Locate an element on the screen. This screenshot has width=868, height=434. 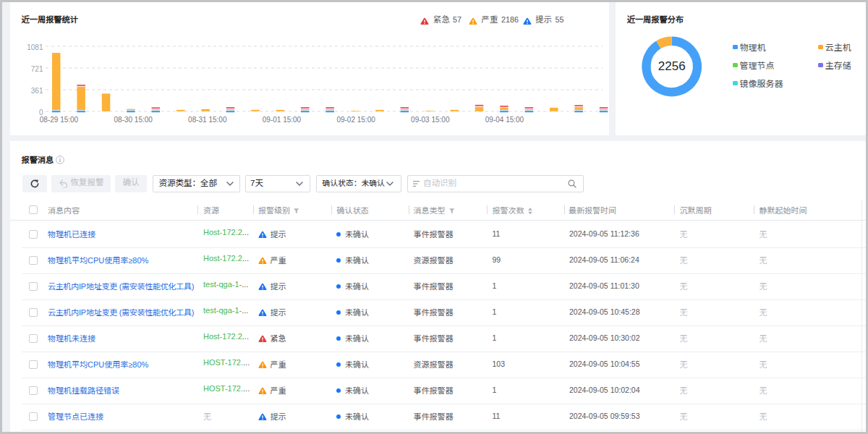
svg-text: 721 is located at coordinates (38, 69).